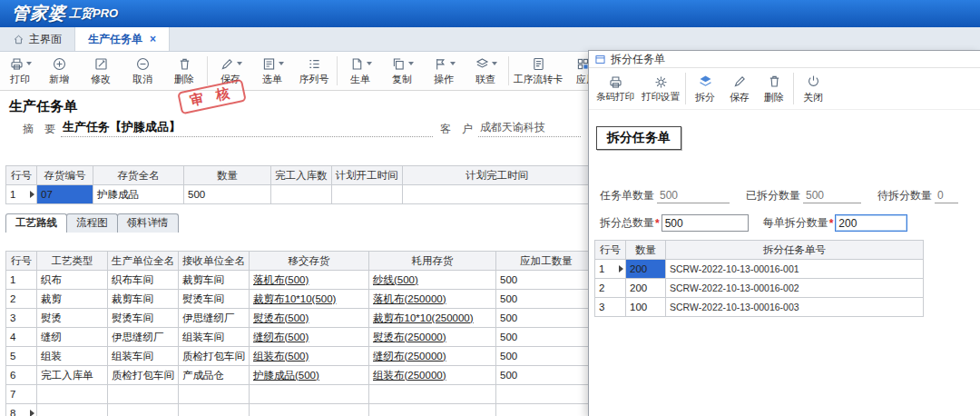 This screenshot has width=980, height=416. What do you see at coordinates (740, 89) in the screenshot?
I see `dialog-save-button: 保存` at bounding box center [740, 89].